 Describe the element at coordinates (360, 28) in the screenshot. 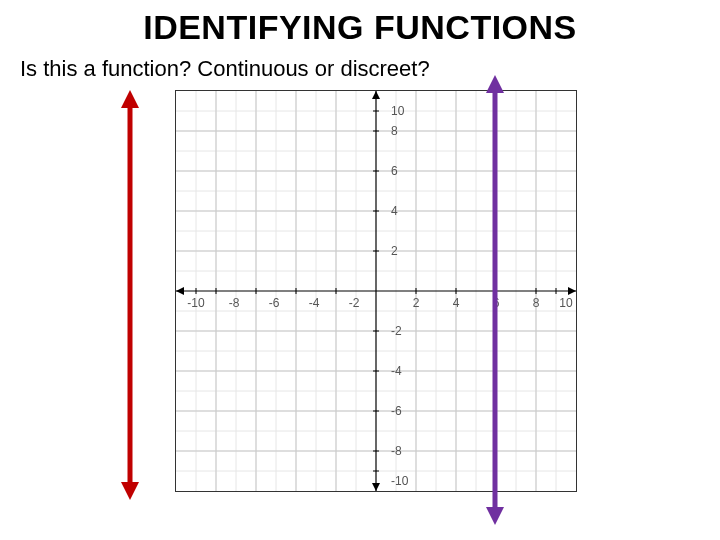

I see `page-title: IDENTIFYING FUNCTIONS` at that location.